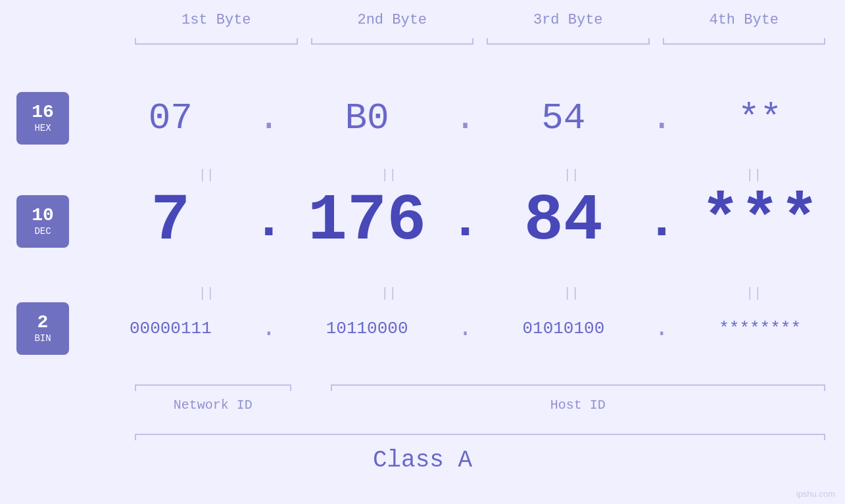 The width and height of the screenshot is (845, 504). Describe the element at coordinates (480, 436) in the screenshot. I see `class-bracket` at that location.